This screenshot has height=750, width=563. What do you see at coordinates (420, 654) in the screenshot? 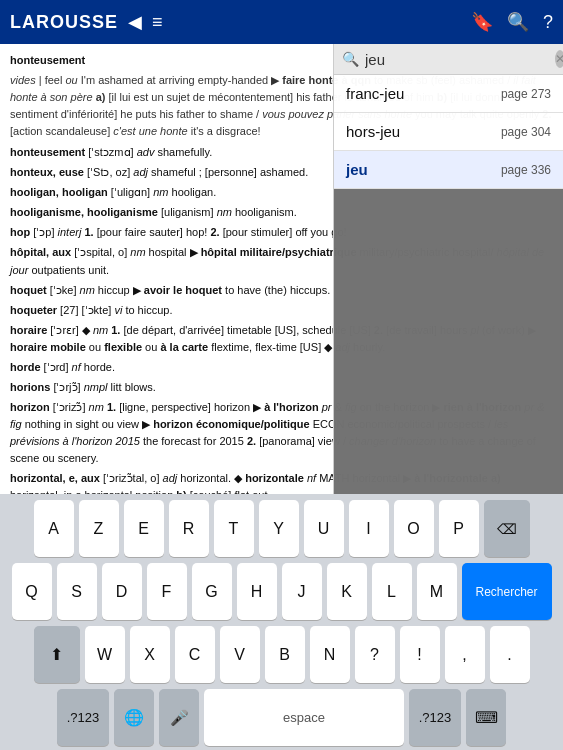
I see `key-exclaim: !` at bounding box center [420, 654].